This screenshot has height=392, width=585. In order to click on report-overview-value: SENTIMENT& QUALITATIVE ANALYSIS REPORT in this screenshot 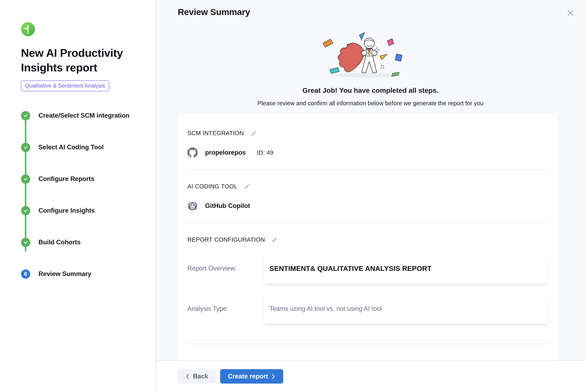, I will do `click(350, 268)`.